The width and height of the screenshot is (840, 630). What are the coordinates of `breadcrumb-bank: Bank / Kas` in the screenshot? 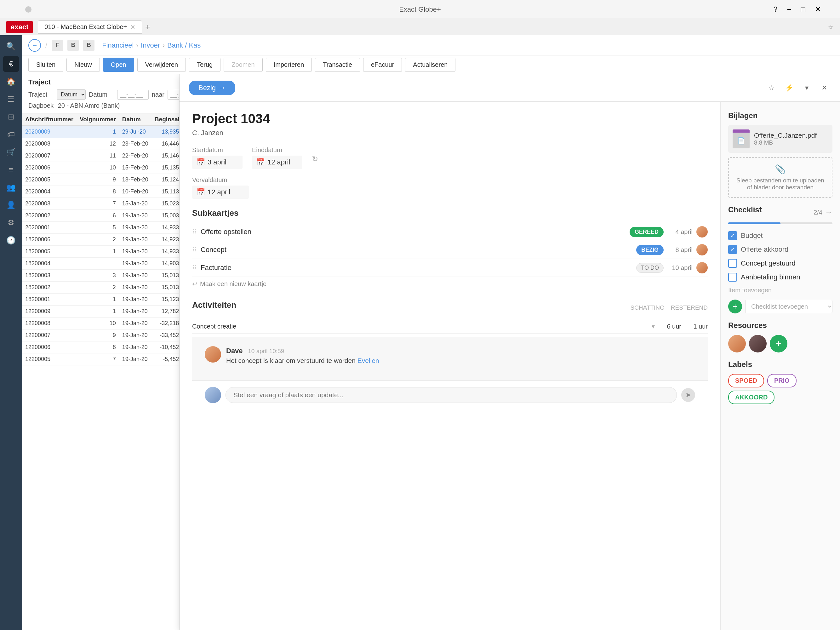 It's located at (184, 46).